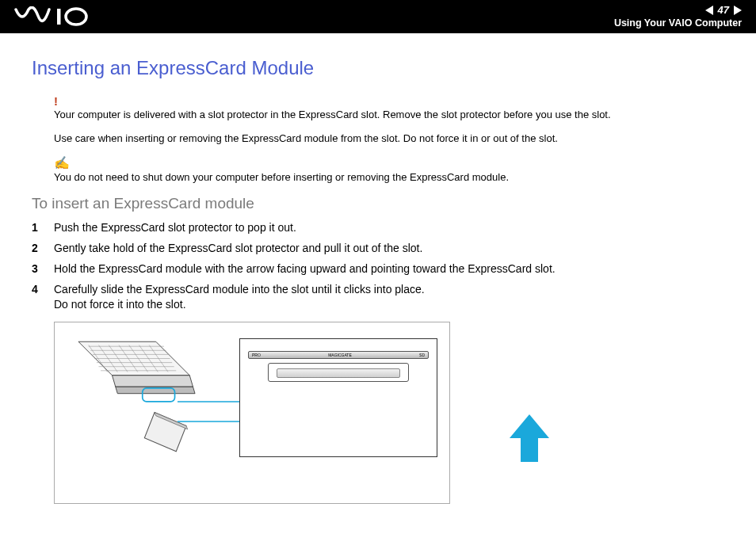 This screenshot has width=756, height=534. What do you see at coordinates (724, 10) in the screenshot?
I see `page-number: 47` at bounding box center [724, 10].